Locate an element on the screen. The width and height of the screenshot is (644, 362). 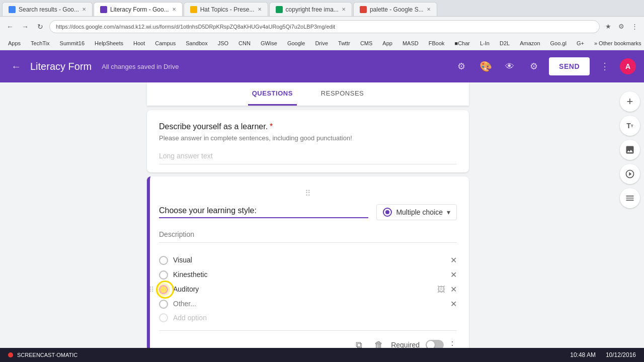
tab-close-search: ✕ is located at coordinates (84, 9).